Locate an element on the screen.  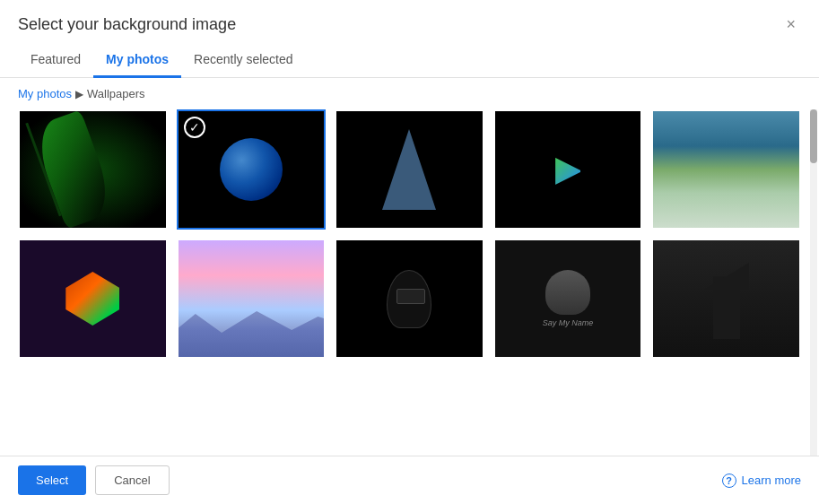
image-item-batman is located at coordinates (727, 299).